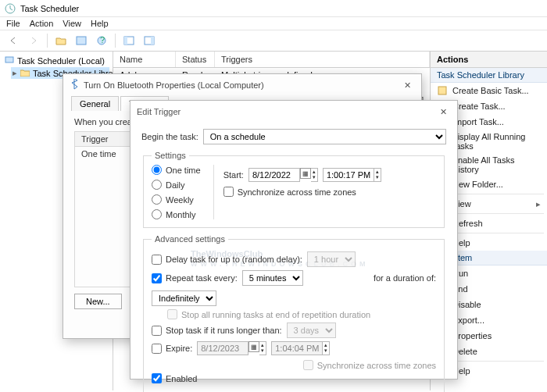  I want to click on menu-file: File, so click(13, 23).